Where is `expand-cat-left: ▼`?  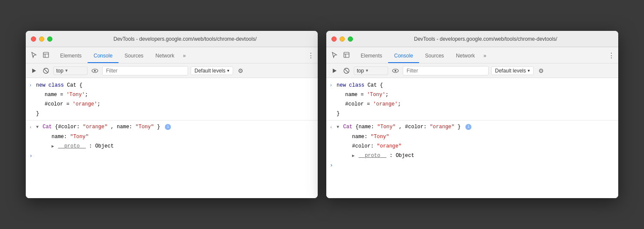 expand-cat-left: ▼ is located at coordinates (37, 127).